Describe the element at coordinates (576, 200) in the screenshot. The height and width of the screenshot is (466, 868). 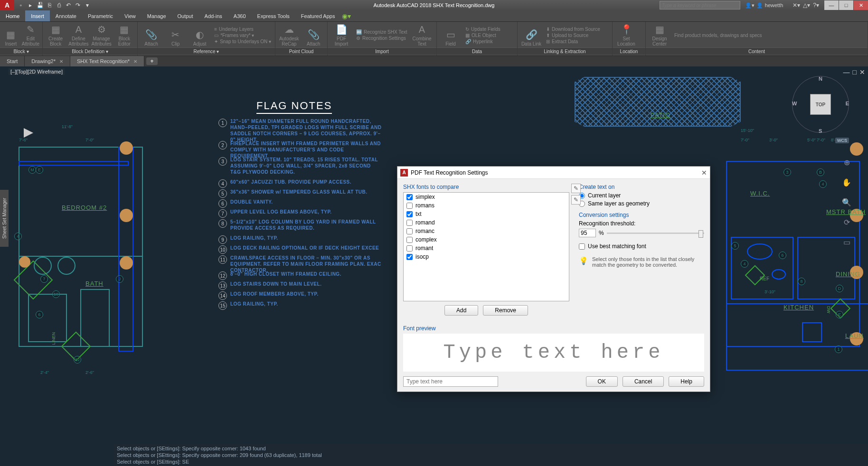
I see `move-down-icon: ✎` at that location.